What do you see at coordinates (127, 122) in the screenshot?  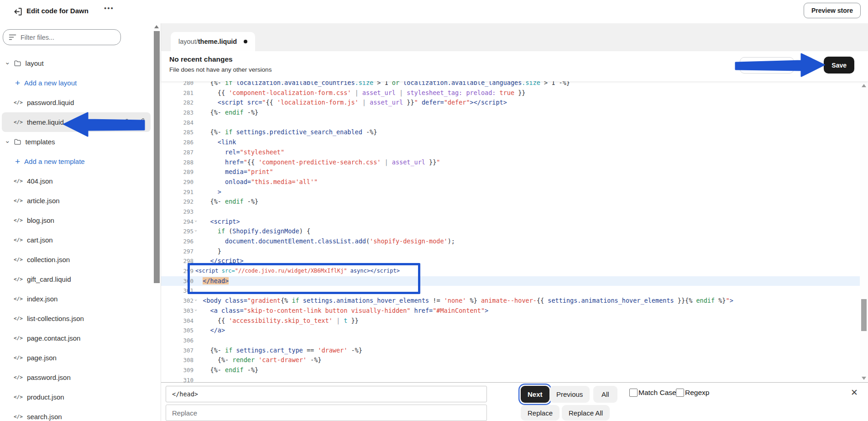 I see `trash-icon` at bounding box center [127, 122].